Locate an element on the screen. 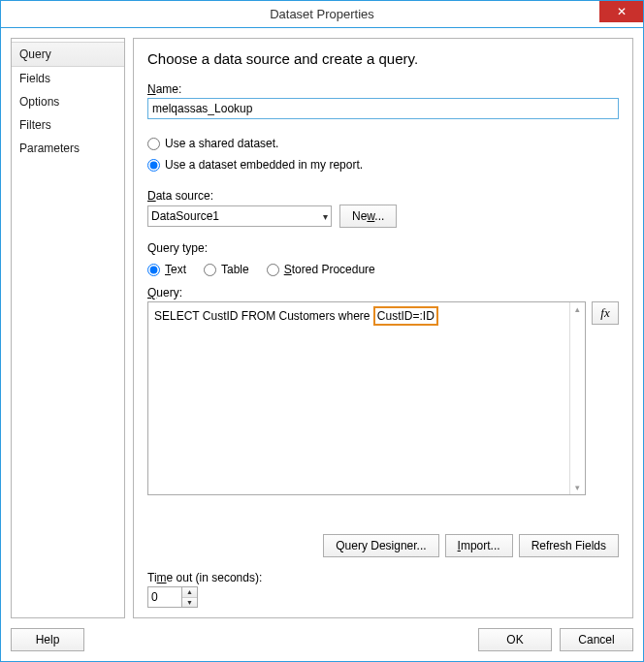 The width and height of the screenshot is (644, 662). timeout-label: Time out (in seconds): is located at coordinates (383, 578).